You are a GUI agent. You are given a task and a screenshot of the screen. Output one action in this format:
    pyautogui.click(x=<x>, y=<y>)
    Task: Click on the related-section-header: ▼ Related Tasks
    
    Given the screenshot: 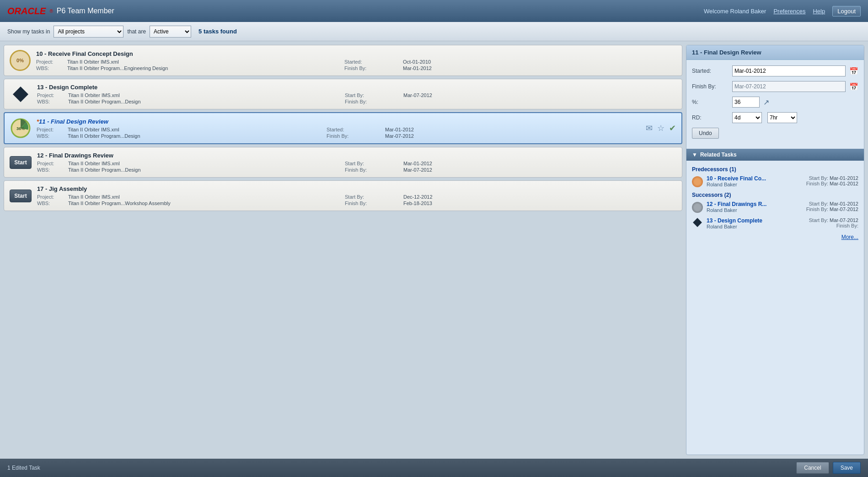 What is the action you would take?
    pyautogui.click(x=775, y=155)
    